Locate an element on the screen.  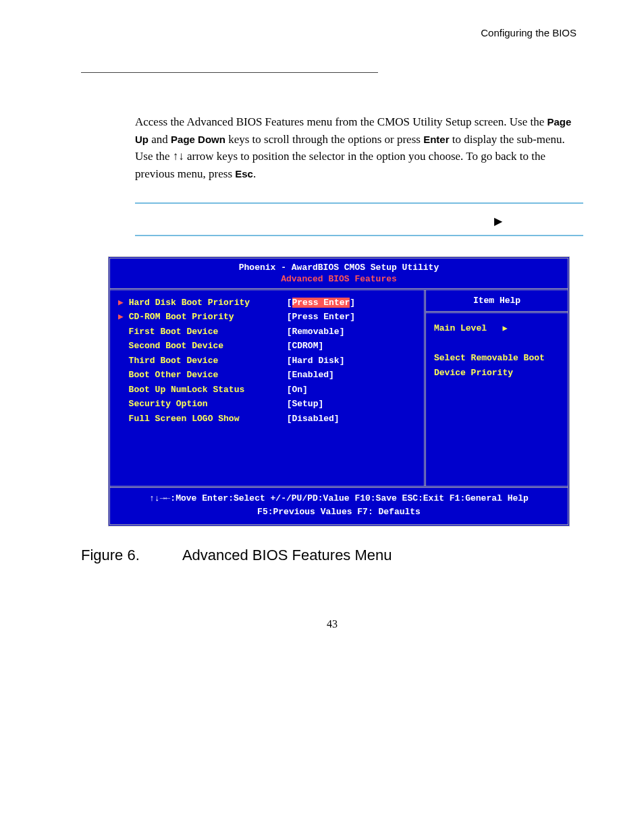
bios-row: Security Option [Setup] is located at coordinates (267, 404).